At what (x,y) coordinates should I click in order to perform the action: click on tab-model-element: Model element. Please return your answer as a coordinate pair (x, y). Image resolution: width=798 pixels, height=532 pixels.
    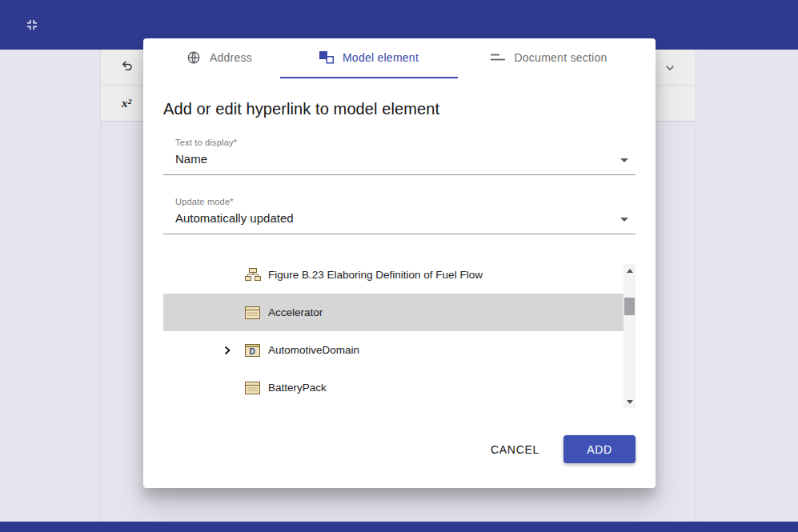
    Looking at the image, I should click on (369, 58).